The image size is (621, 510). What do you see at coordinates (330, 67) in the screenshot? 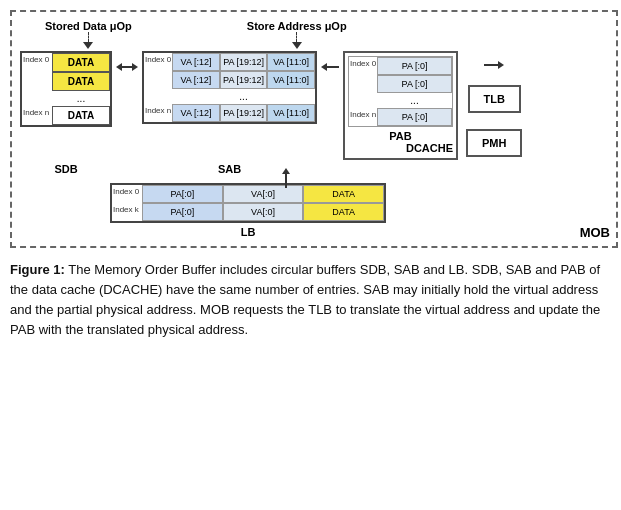
I see `arrow-sab-pab` at bounding box center [330, 67].